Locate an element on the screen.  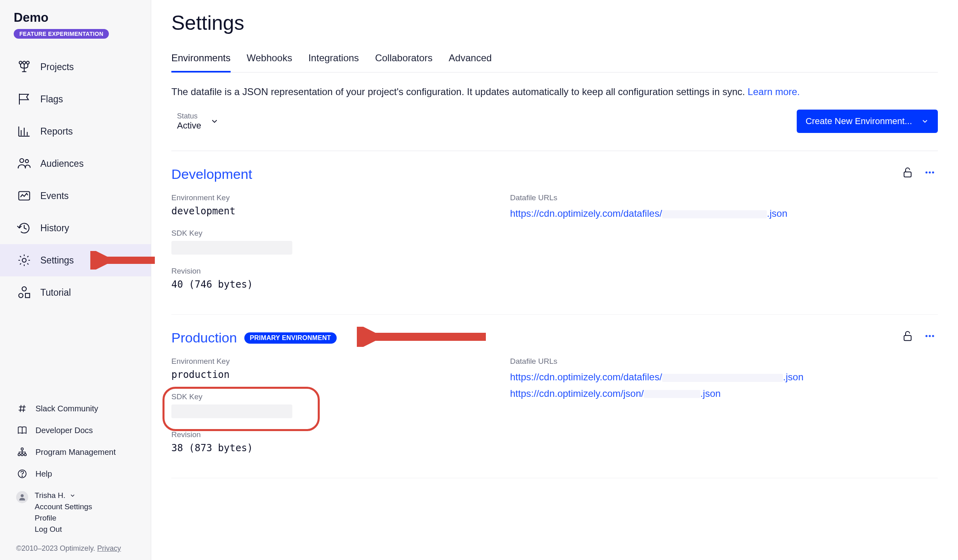
env-prod-revision: 38 (873 bytes) is located at coordinates (325, 448).